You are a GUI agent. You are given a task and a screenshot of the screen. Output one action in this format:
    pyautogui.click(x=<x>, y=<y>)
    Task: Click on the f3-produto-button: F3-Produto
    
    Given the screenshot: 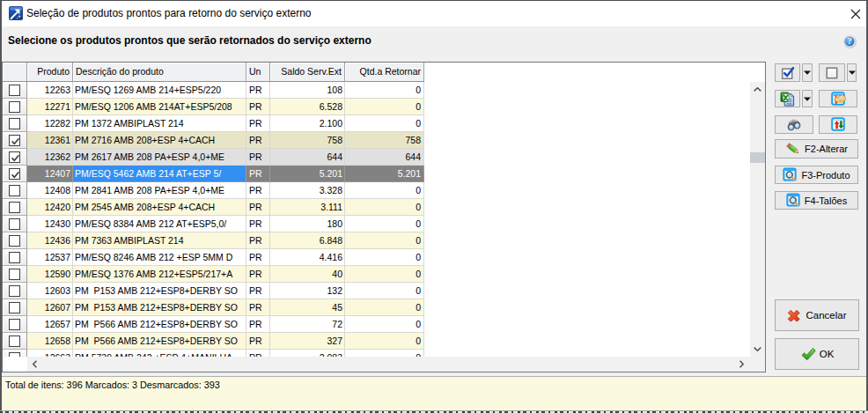 What is the action you would take?
    pyautogui.click(x=817, y=174)
    